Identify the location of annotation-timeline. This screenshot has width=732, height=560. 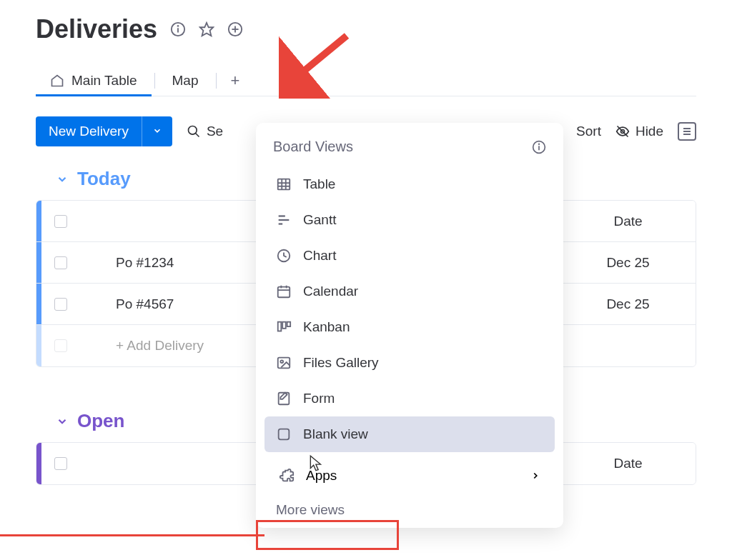
(132, 536).